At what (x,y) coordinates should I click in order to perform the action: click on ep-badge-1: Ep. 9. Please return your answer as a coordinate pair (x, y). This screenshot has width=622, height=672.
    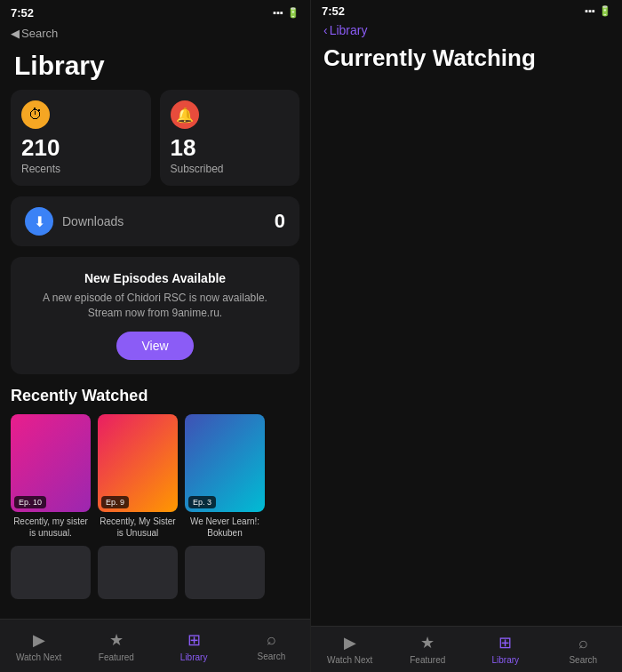
    Looking at the image, I should click on (116, 502).